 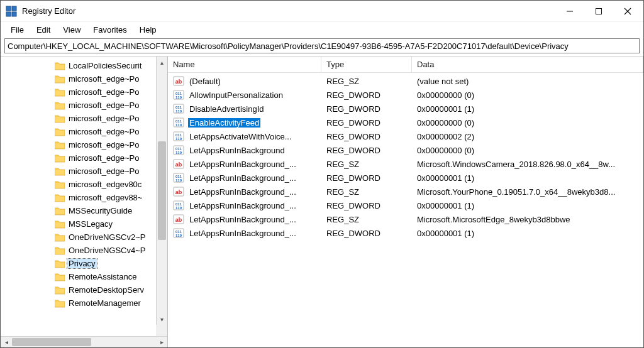 I want to click on value-row: ab(Default)REG_SZ(value not set), so click(x=406, y=81).